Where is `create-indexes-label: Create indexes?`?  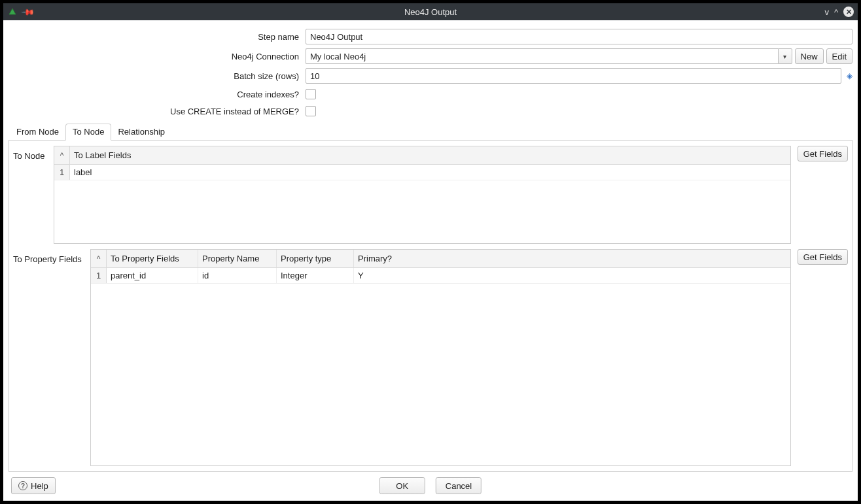
create-indexes-label: Create indexes? is located at coordinates (156, 94).